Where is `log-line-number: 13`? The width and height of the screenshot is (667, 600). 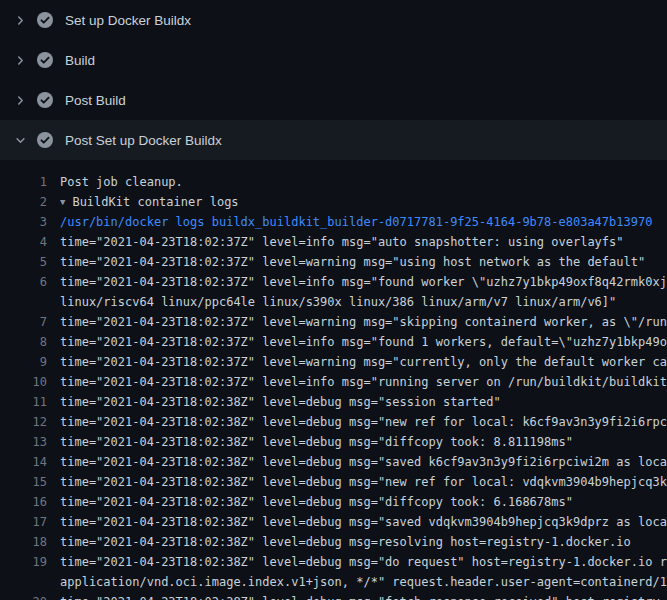
log-line-number: 13 is located at coordinates (24, 442).